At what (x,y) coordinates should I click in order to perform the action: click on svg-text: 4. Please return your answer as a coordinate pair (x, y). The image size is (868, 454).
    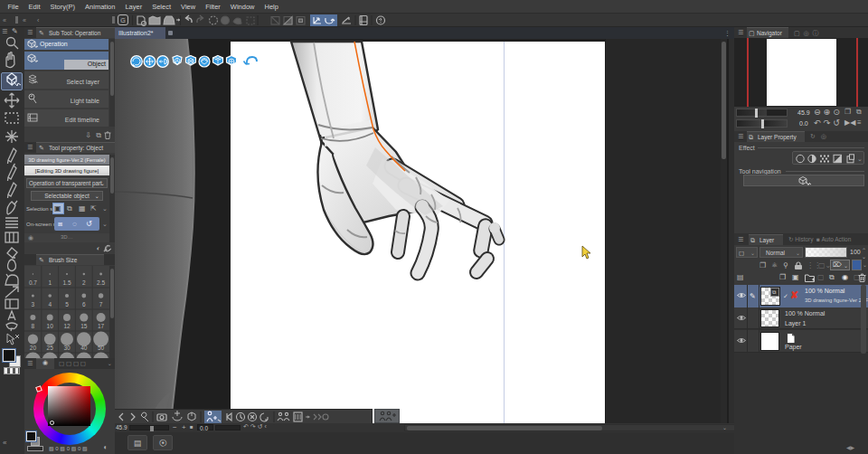
    Looking at the image, I should click on (50, 304).